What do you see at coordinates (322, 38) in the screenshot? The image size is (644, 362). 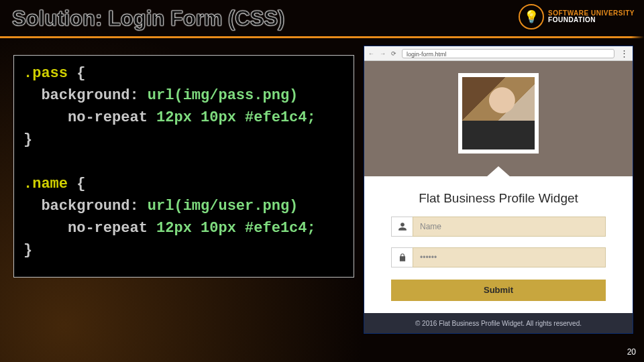 I see `title-underline` at bounding box center [322, 38].